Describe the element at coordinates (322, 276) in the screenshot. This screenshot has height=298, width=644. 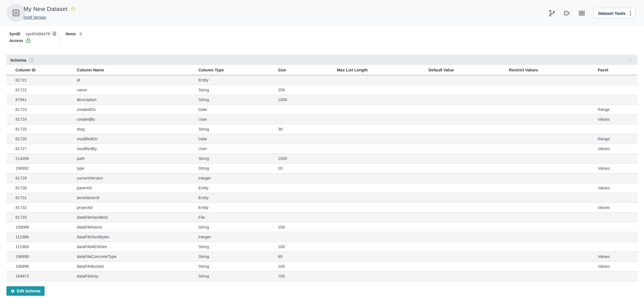
I see `table-row: 184972dataFileKeyString700` at that location.